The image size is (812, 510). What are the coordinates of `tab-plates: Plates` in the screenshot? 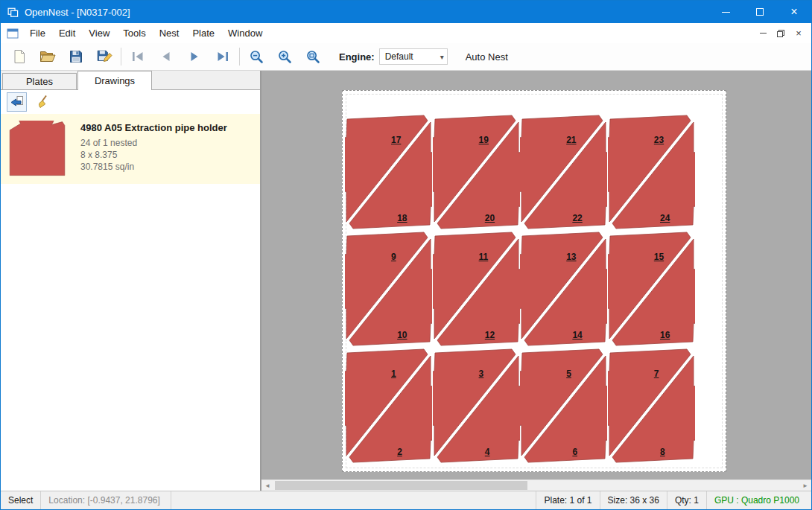 It's located at (39, 81).